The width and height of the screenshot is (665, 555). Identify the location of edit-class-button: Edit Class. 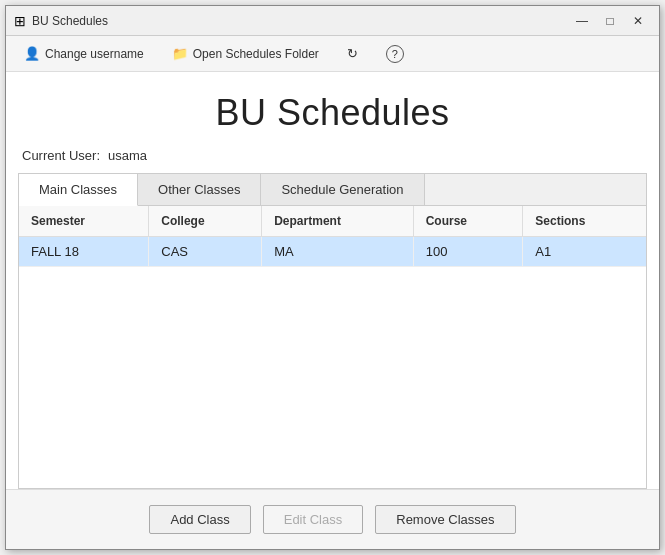
(314, 520).